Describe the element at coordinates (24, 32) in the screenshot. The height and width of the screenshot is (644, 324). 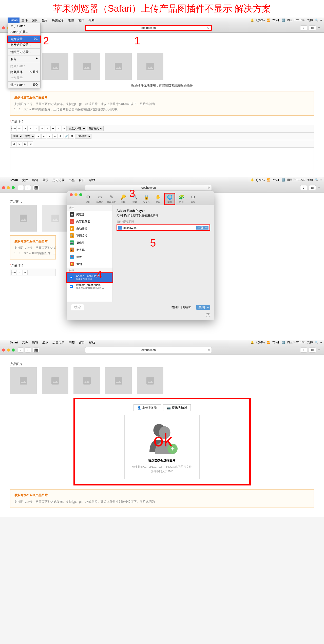
I see `dd-extensions: Safari 扩展...` at that location.